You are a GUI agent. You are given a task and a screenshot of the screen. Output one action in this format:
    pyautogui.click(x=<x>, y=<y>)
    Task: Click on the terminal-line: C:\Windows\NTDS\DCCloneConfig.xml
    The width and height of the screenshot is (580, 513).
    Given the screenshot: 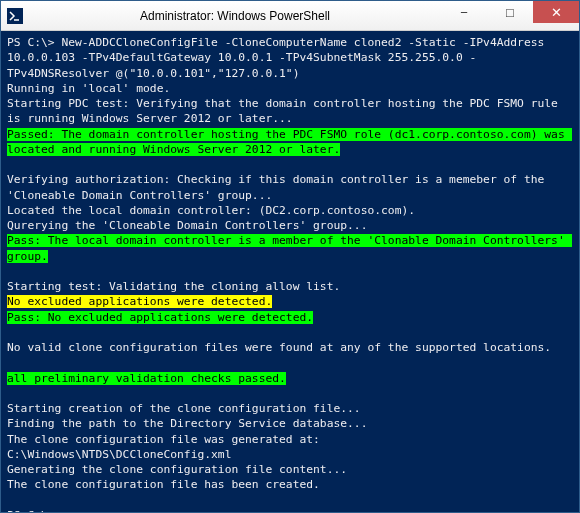 What is the action you would take?
    pyautogui.click(x=290, y=454)
    